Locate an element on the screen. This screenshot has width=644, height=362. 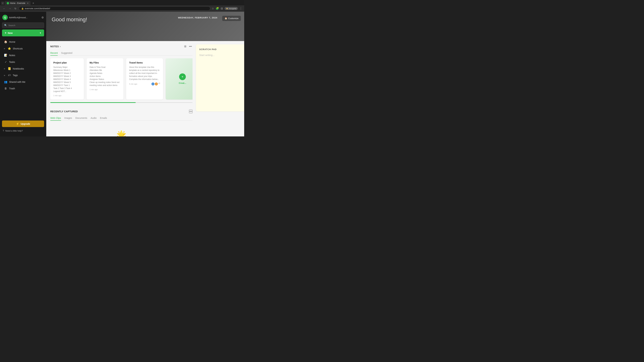
upgrade-icon: ⚡ is located at coordinates (18, 124).